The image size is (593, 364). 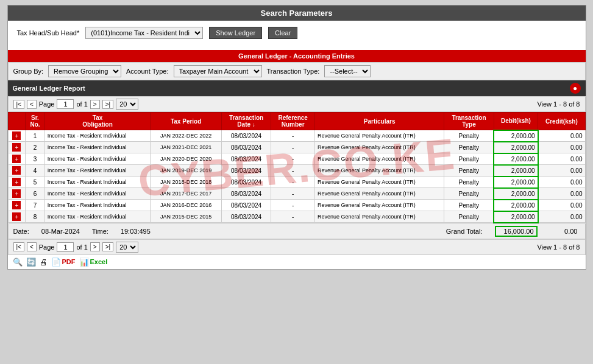 I want to click on col-tax-obligation: TaxObligation, so click(x=98, y=122).